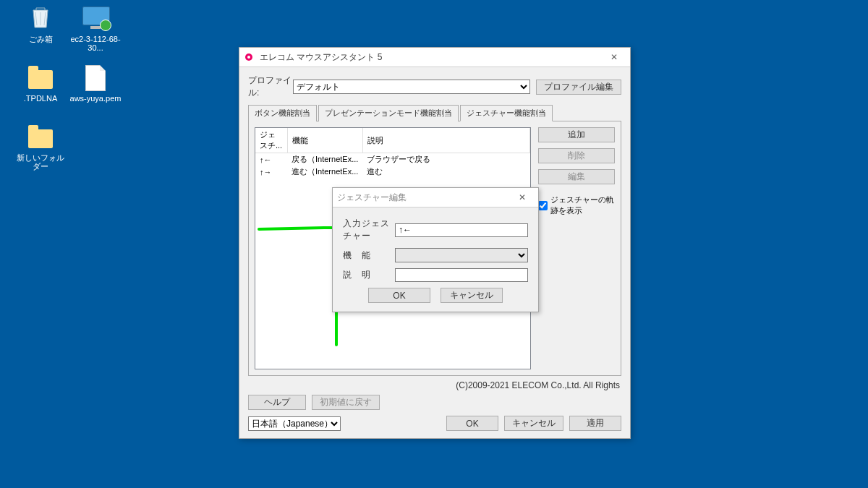  I want to click on show-trace-input, so click(542, 205).